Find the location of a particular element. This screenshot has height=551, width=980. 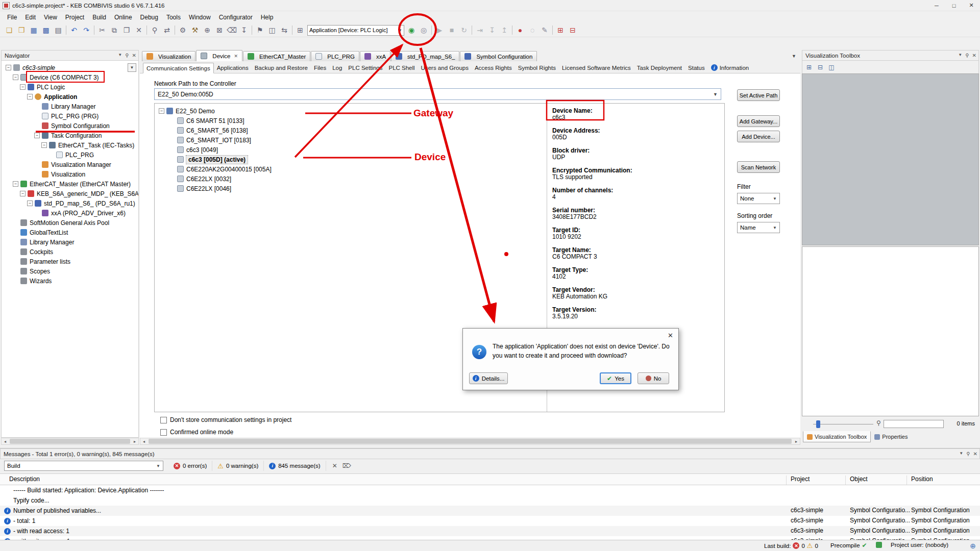

generate-code-icon: ⊠ is located at coordinates (219, 30).